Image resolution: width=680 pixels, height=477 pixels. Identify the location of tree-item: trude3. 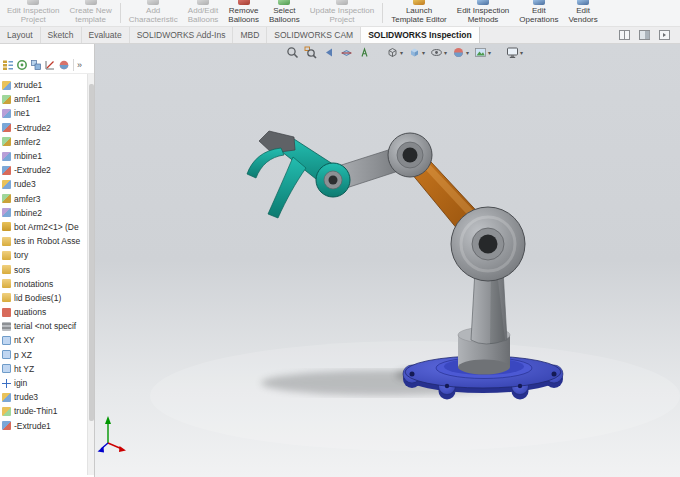
(43, 397).